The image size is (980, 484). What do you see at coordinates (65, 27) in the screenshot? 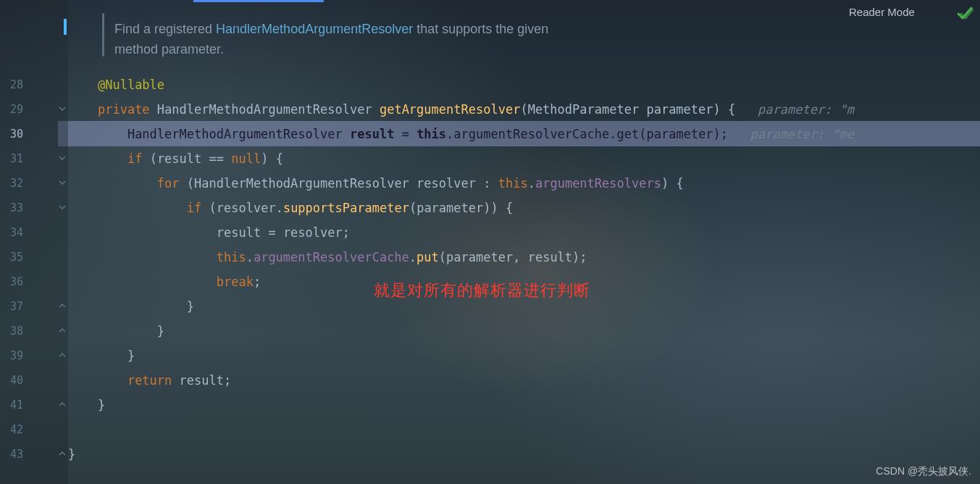
I see `caret-gutter-mark` at bounding box center [65, 27].